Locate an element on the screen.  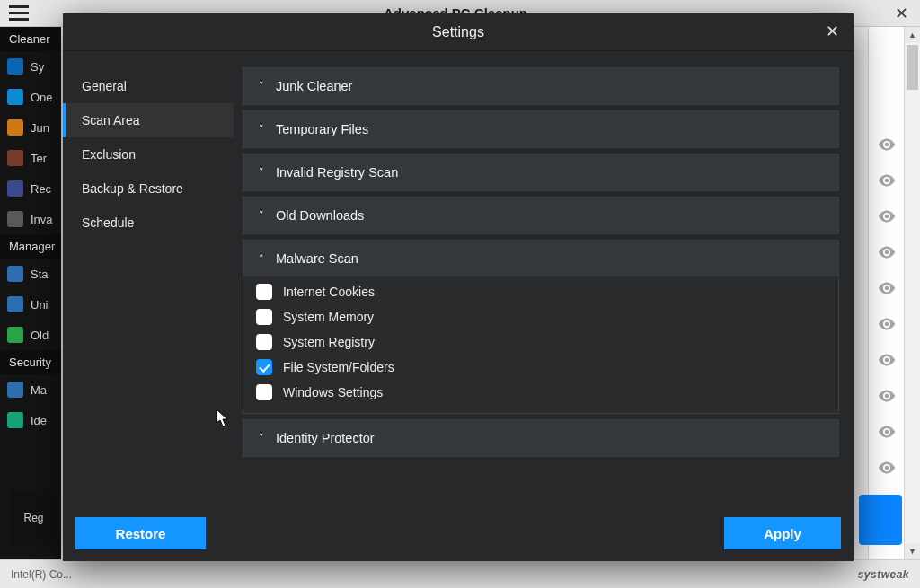
settings-nav-scanarea: Scan Area is located at coordinates (148, 120).